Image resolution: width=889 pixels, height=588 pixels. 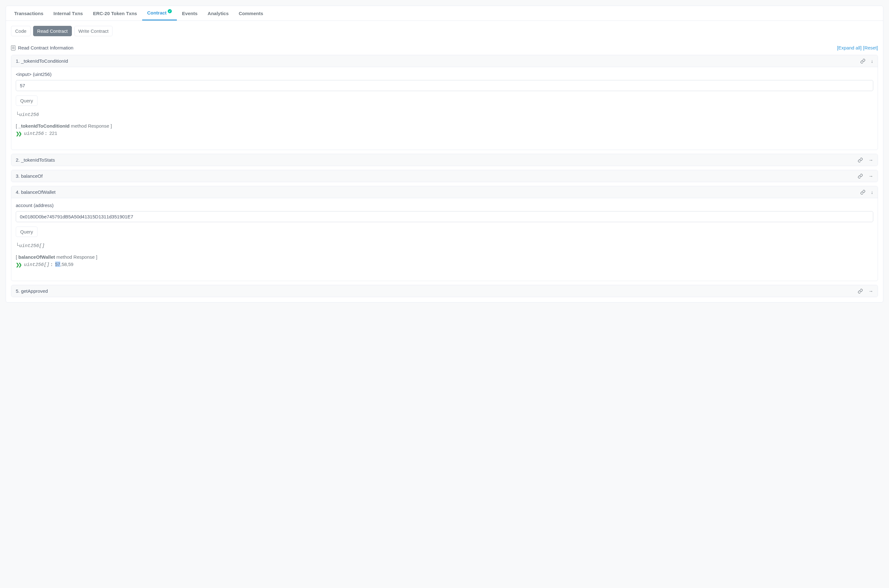 What do you see at coordinates (157, 13) in the screenshot?
I see `tab-contract-label: Contract` at bounding box center [157, 13].